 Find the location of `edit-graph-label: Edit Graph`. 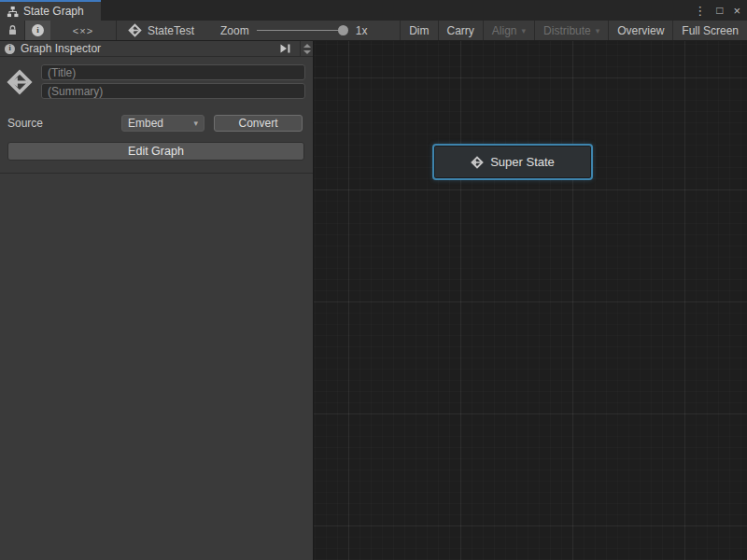

edit-graph-label: Edit Graph is located at coordinates (156, 151).